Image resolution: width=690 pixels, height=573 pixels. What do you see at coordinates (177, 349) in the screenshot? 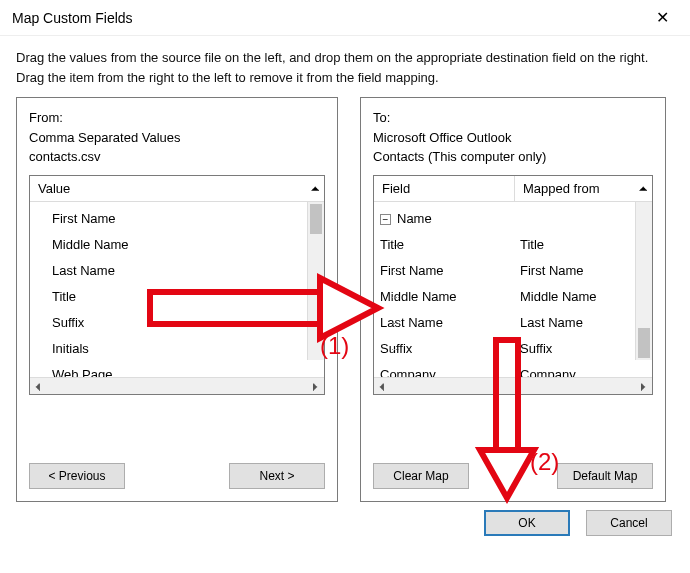
I see `source-item: Initials` at bounding box center [177, 349].